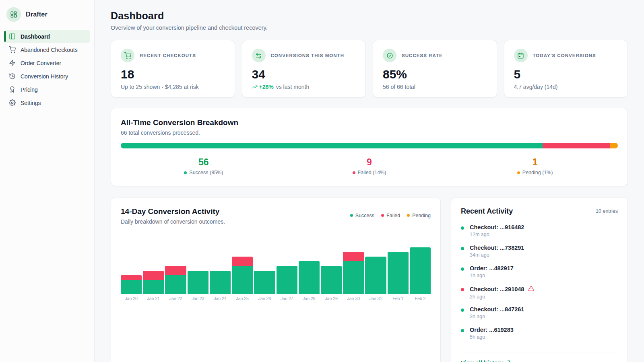 This screenshot has height=362, width=644. What do you see at coordinates (539, 293) in the screenshot?
I see `activity-list-item: Checkout: ...2910482h ago` at bounding box center [539, 293].